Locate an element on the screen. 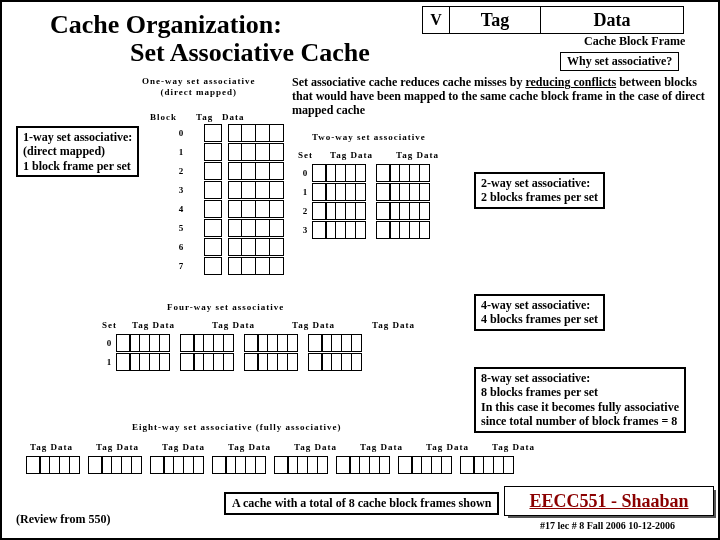  grid-2way: 0123 is located at coordinates (369, 202).